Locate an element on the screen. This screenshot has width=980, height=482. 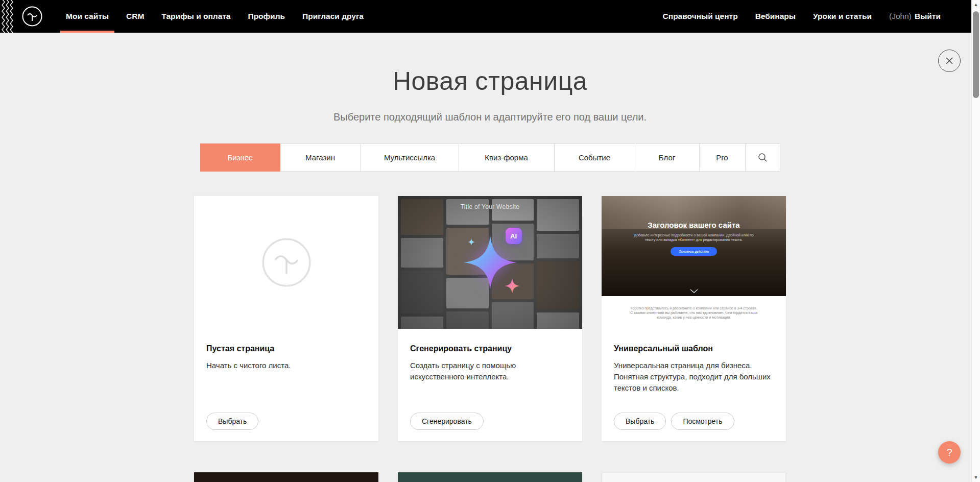
nav-profile-label: Профиль is located at coordinates (267, 16).